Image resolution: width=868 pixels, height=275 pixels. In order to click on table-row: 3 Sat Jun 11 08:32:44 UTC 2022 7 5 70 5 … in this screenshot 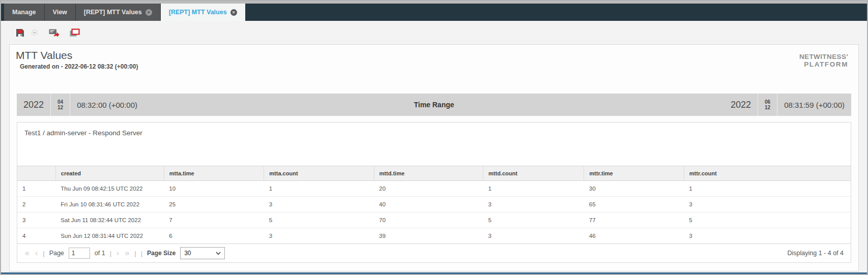, I will do `click(434, 221)`.